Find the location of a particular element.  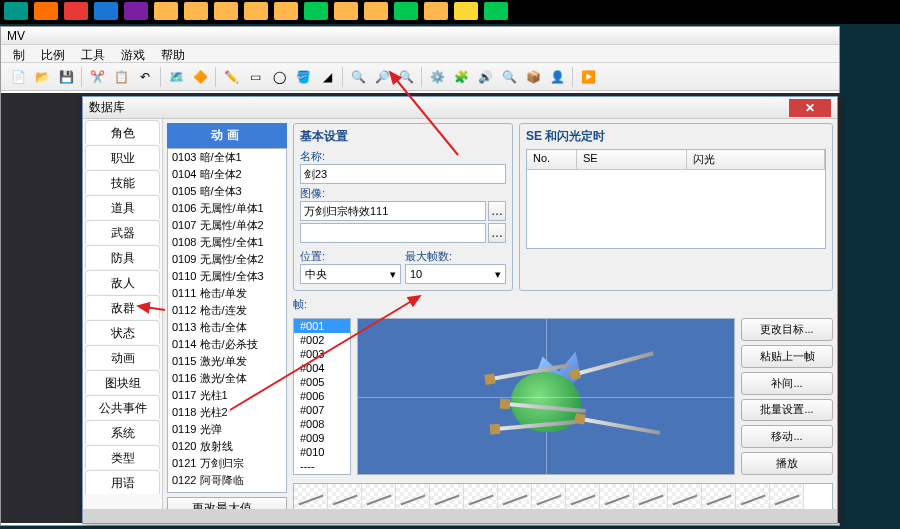

paste-prev-button: 粘贴上一帧 is located at coordinates (787, 356).